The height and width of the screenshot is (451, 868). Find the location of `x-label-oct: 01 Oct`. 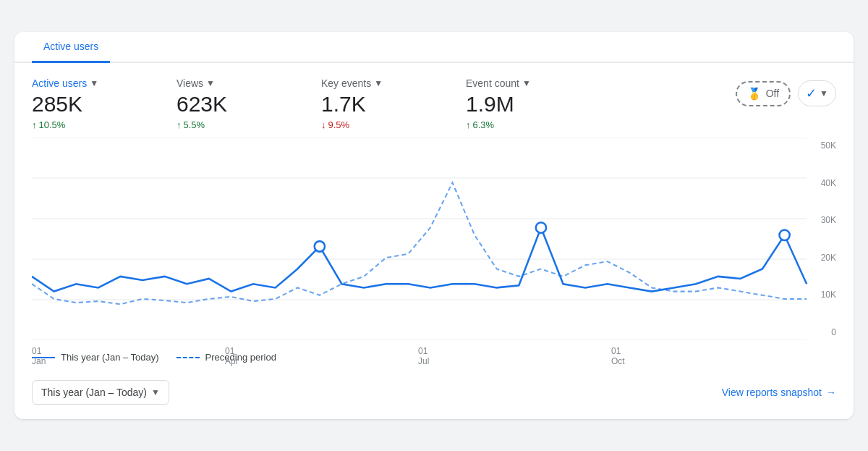

x-label-oct: 01 Oct is located at coordinates (618, 356).